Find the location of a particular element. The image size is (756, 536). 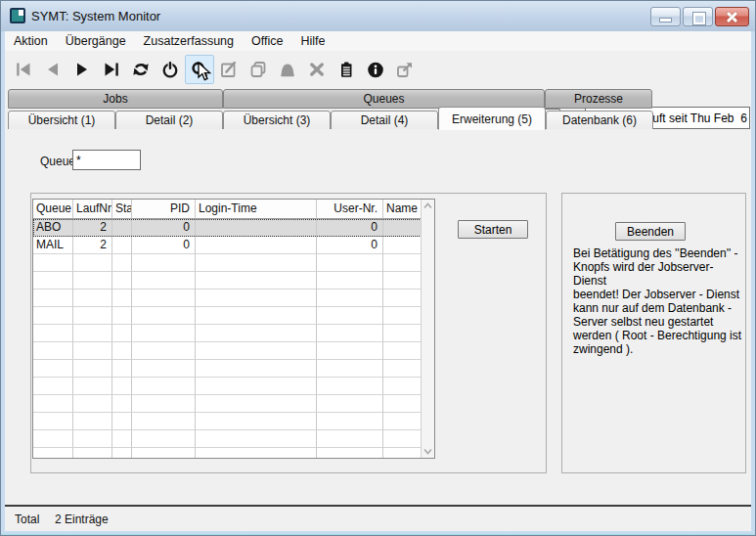

column-header-logintime: Login-Time is located at coordinates (256, 209).